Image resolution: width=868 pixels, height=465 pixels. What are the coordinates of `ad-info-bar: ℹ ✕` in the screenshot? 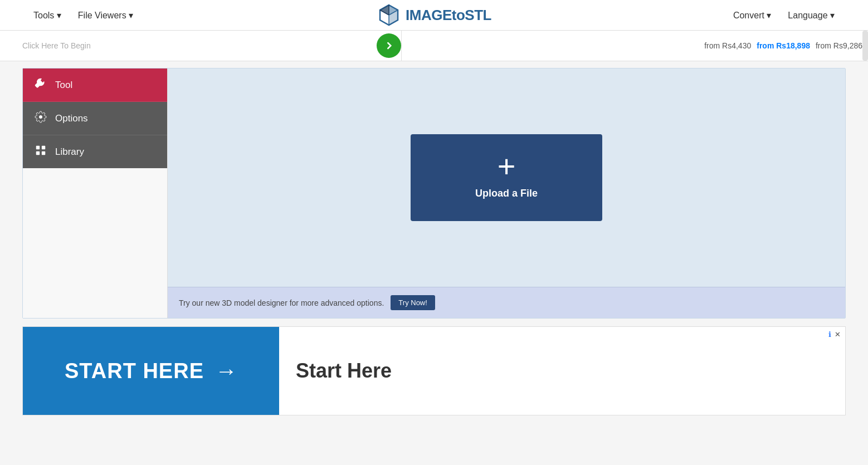 It's located at (835, 334).